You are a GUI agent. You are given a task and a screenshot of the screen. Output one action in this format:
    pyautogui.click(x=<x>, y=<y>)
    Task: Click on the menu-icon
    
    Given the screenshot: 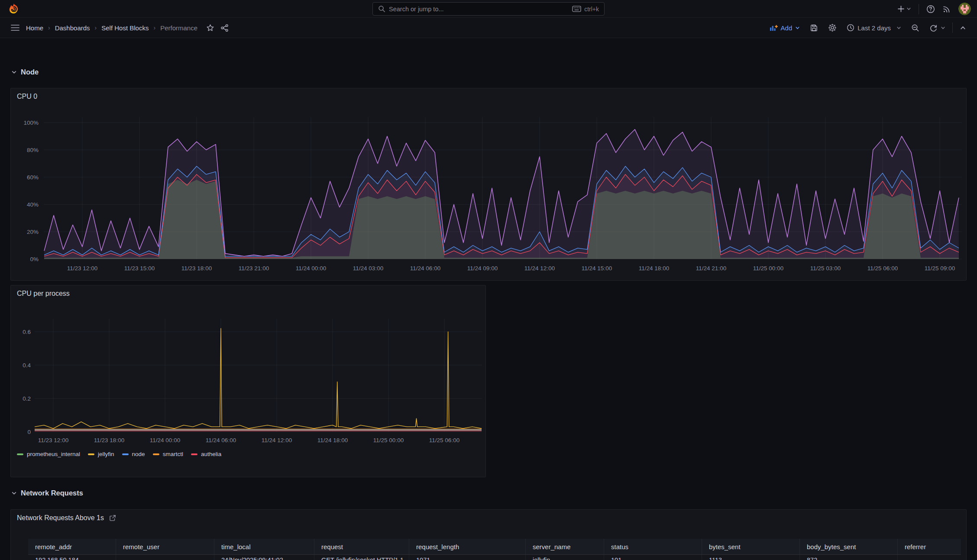 What is the action you would take?
    pyautogui.click(x=15, y=28)
    